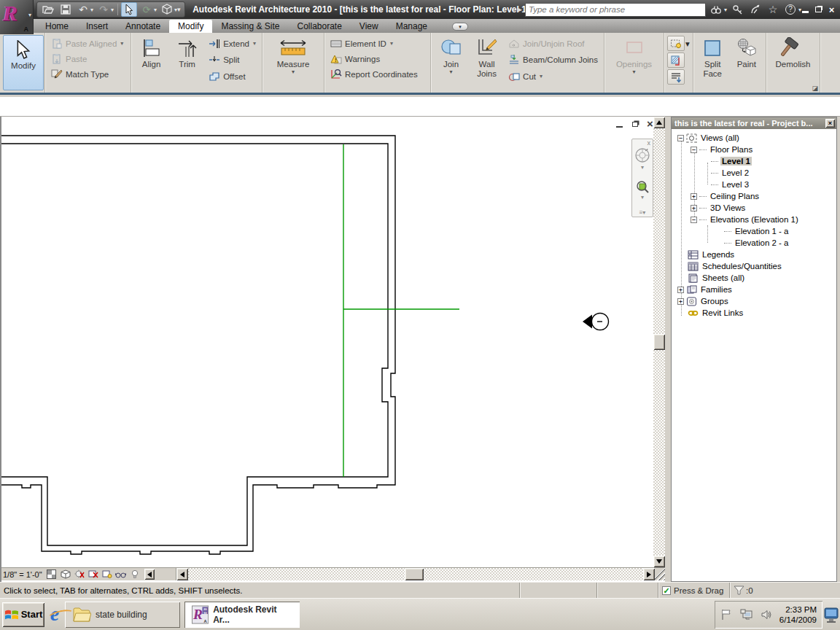 This screenshot has height=630, width=840. What do you see at coordinates (93, 575) in the screenshot?
I see `crop-view-control` at bounding box center [93, 575].